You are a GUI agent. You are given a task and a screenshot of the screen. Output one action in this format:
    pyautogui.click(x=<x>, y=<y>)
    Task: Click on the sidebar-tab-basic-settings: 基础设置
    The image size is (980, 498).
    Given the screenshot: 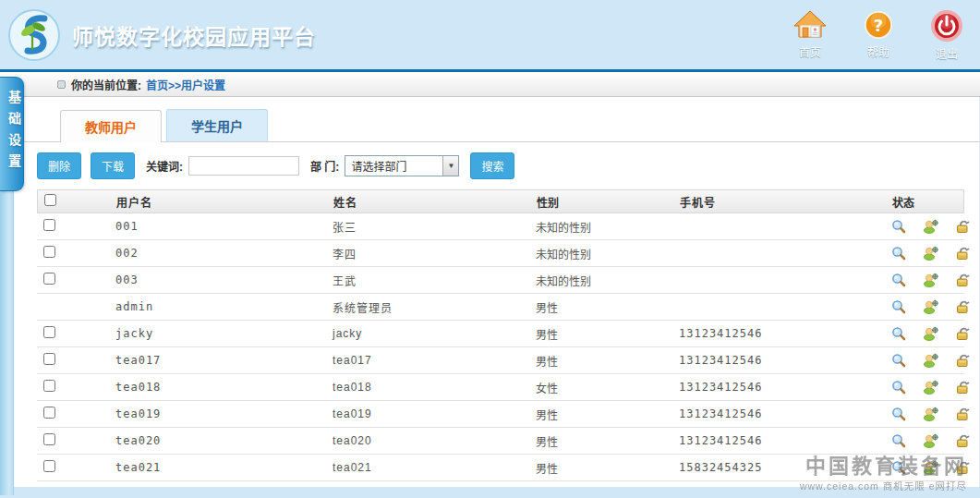 What is the action you would take?
    pyautogui.click(x=12, y=134)
    